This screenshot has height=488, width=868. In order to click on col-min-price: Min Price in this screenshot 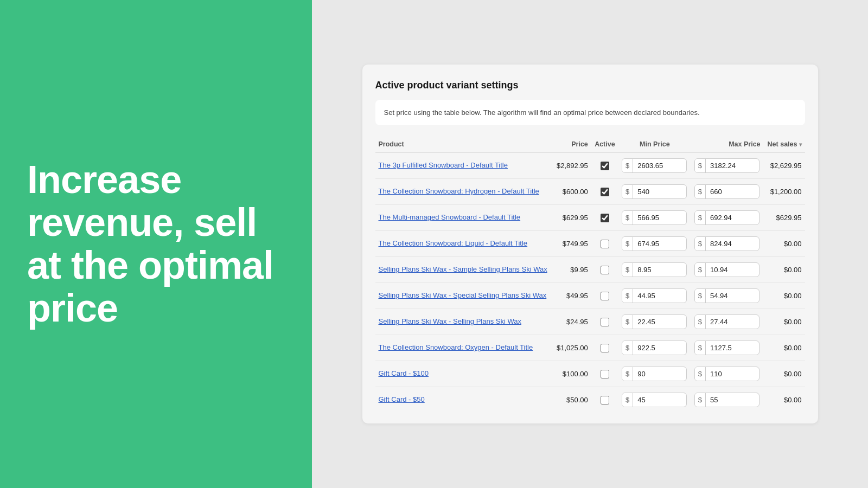, I will do `click(655, 144)`.